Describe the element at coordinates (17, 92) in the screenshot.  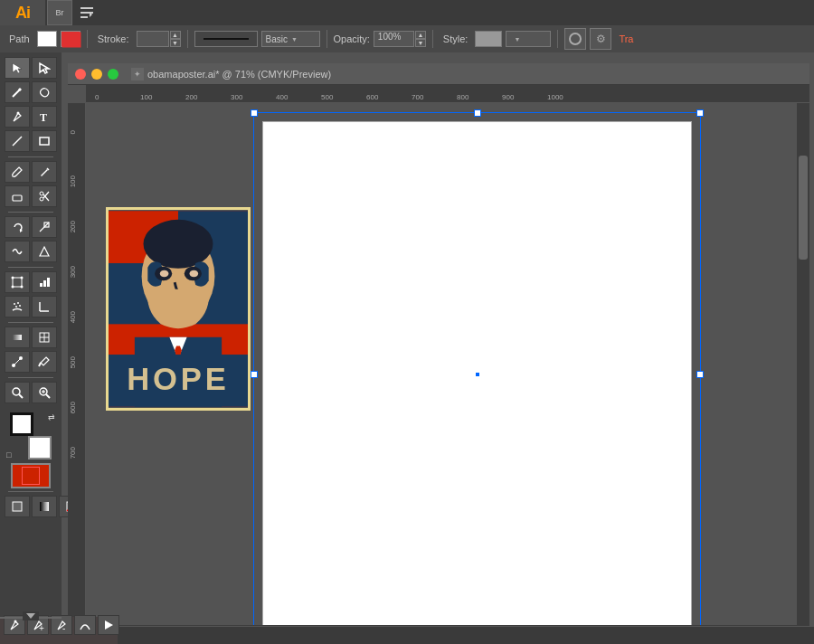
I see `magic-wand-tool` at that location.